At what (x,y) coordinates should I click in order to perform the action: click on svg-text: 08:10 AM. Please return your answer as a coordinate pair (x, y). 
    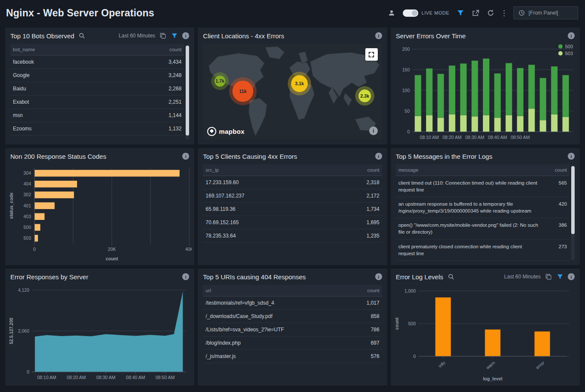
    Looking at the image, I should click on (429, 137).